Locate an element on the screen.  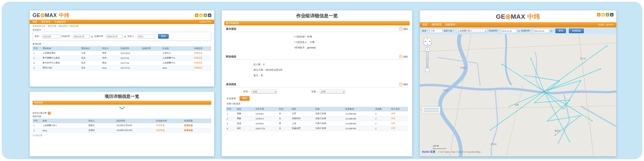
member-query-button: 查询 is located at coordinates (245, 98).